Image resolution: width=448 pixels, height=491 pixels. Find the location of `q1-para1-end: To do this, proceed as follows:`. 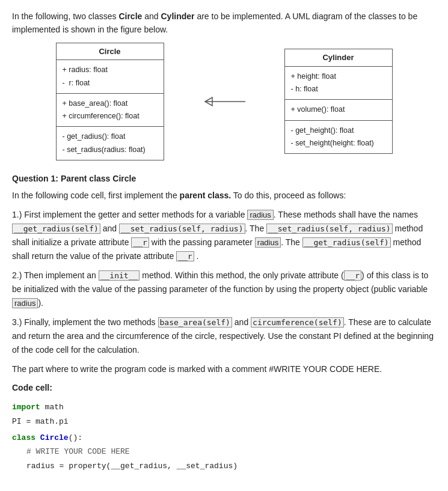

q1-para1-end: To do this, proceed as follows: is located at coordinates (289, 195).